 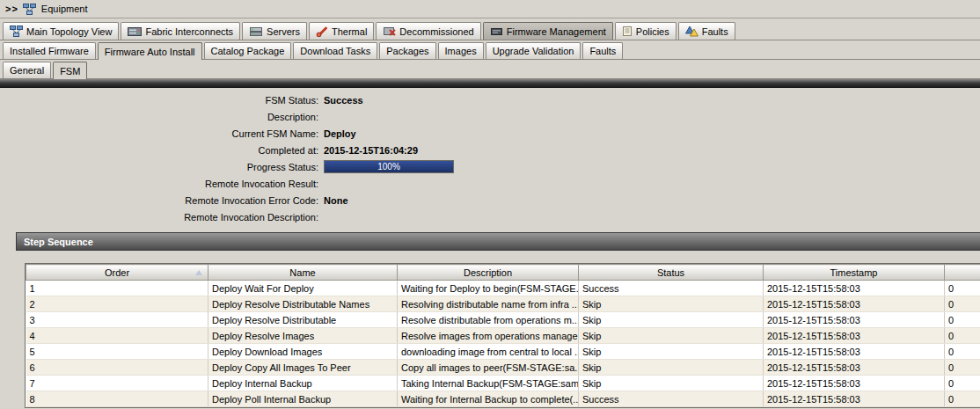 What do you see at coordinates (256, 32) in the screenshot?
I see `servers-icon` at bounding box center [256, 32].